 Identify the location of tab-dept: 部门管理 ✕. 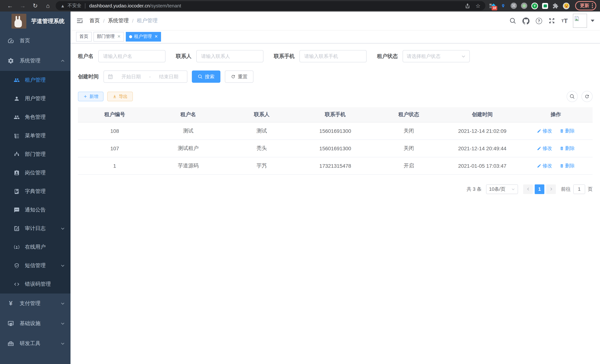
(109, 37).